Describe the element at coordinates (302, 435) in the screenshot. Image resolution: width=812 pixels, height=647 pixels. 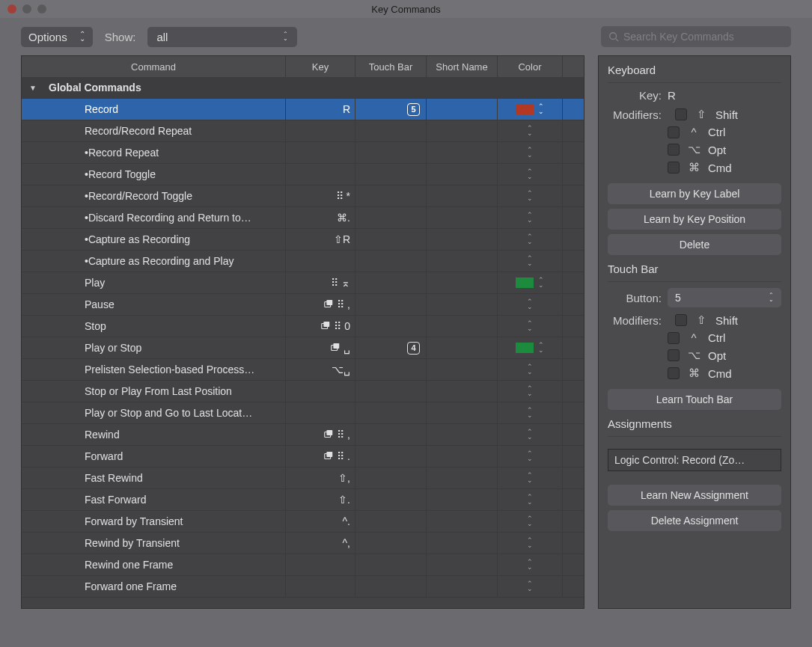
I see `table-row: Rewind⠿ ,⌃⌄` at that location.